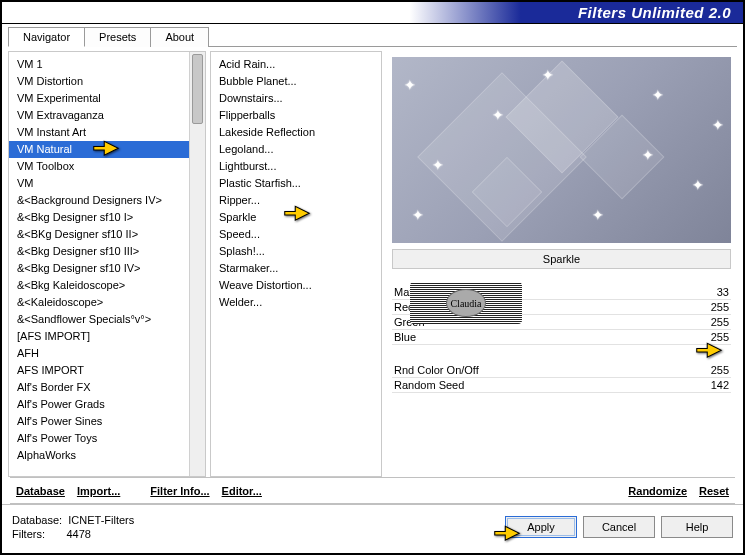 This screenshot has width=745, height=555. Describe the element at coordinates (99, 438) in the screenshot. I see `category-item: Alf's Power Toys` at that location.